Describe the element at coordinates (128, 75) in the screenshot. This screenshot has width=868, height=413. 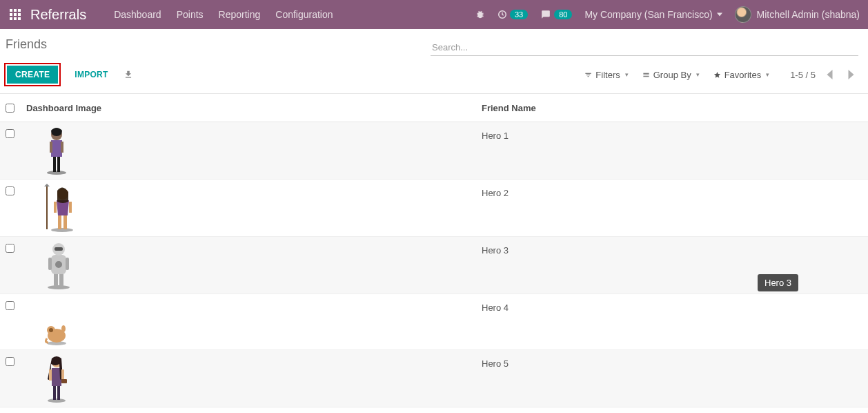
I see `export-icon` at that location.